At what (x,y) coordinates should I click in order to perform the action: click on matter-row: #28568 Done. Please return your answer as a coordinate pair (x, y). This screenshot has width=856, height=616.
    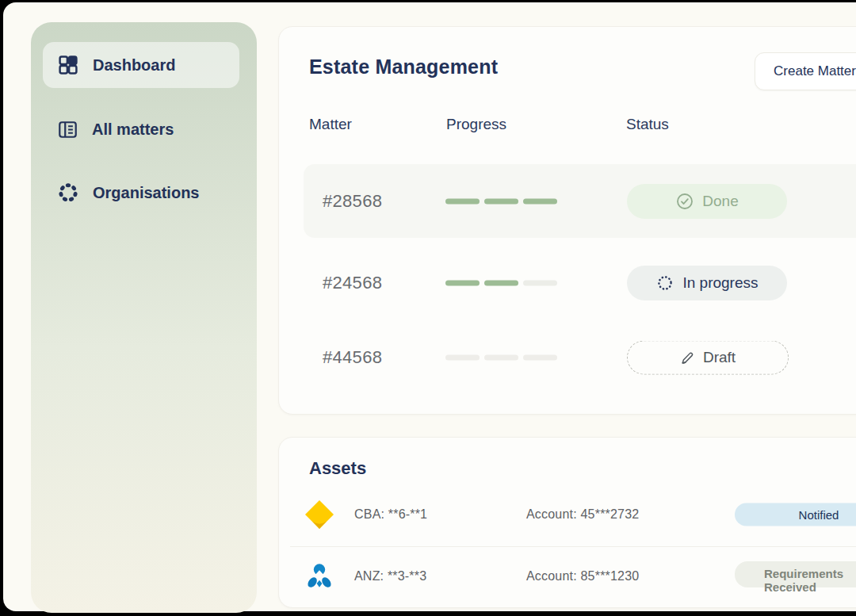
    Looking at the image, I should click on (580, 201).